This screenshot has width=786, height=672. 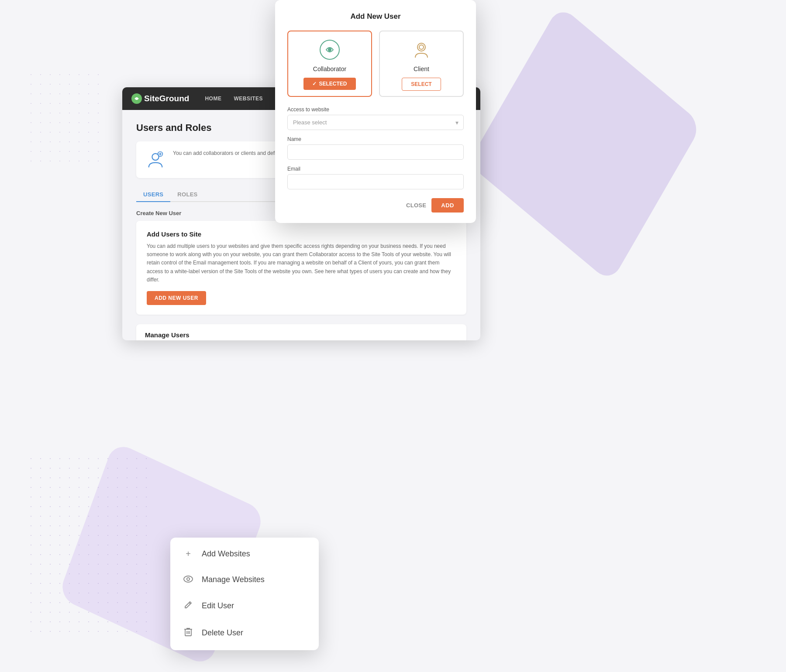 What do you see at coordinates (245, 554) in the screenshot?
I see `context-add-websites: + Add Websites` at bounding box center [245, 554].